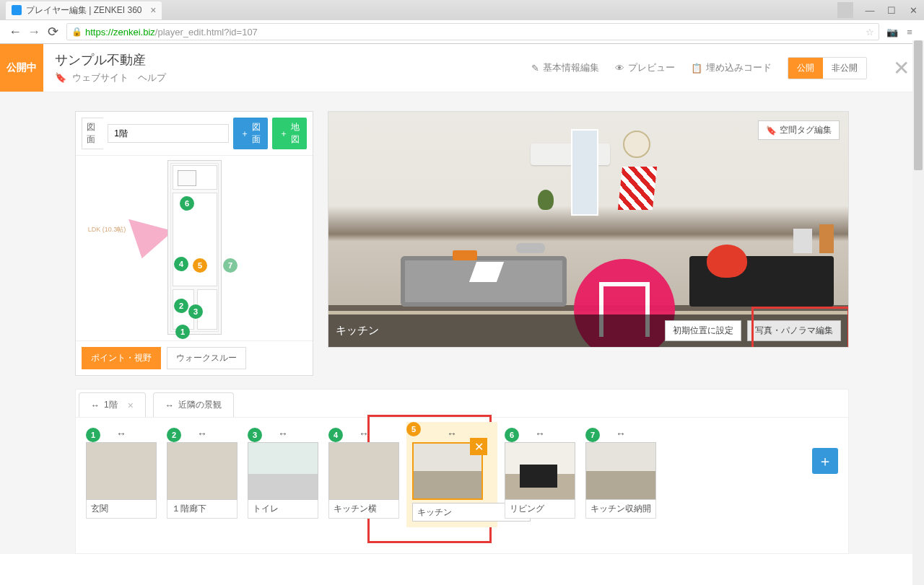 This screenshot has width=924, height=585. Describe the element at coordinates (34, 32) in the screenshot. I see `forward-icon: →` at that location.